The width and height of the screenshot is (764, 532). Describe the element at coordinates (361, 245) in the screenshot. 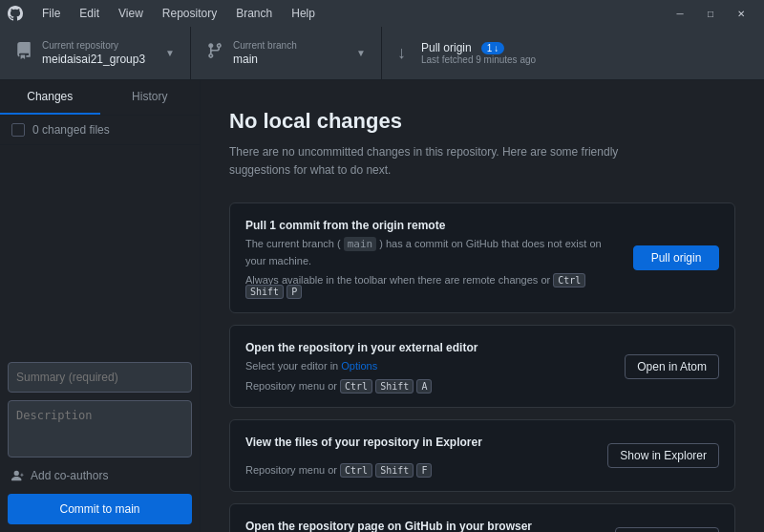

I see `branch-code: main` at that location.